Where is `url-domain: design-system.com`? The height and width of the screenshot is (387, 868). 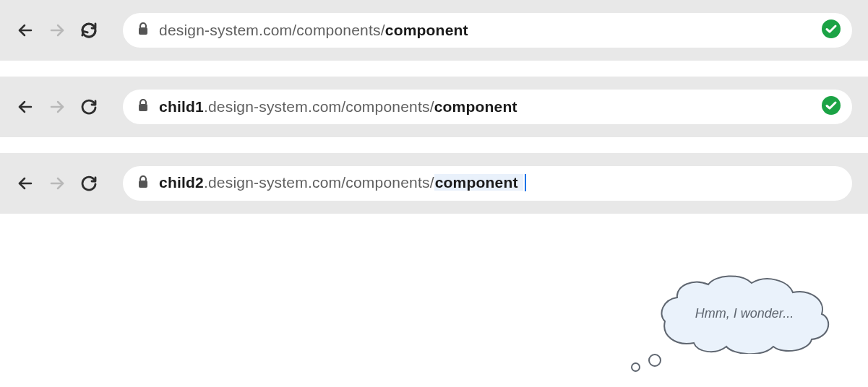 url-domain: design-system.com is located at coordinates (225, 30).